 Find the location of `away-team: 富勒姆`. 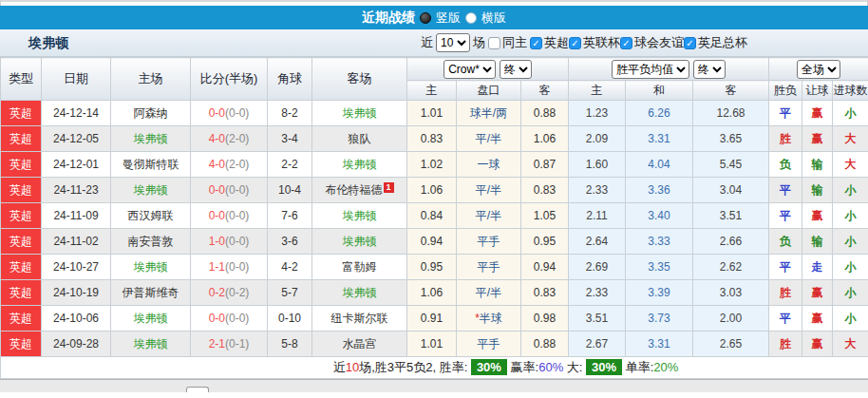

away-team: 富勒姆 is located at coordinates (360, 268).